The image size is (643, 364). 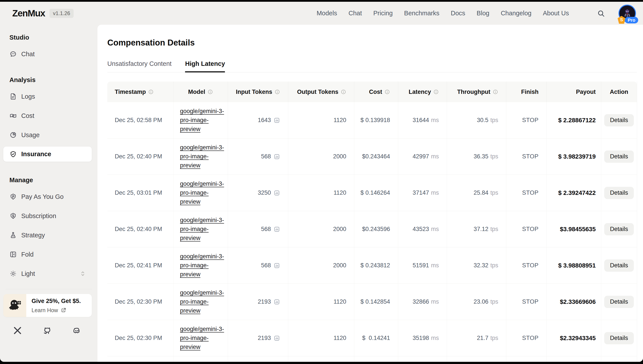 What do you see at coordinates (49, 196) in the screenshot?
I see `sidebar-item-pay-as-you-go: Pay As You Go` at bounding box center [49, 196].